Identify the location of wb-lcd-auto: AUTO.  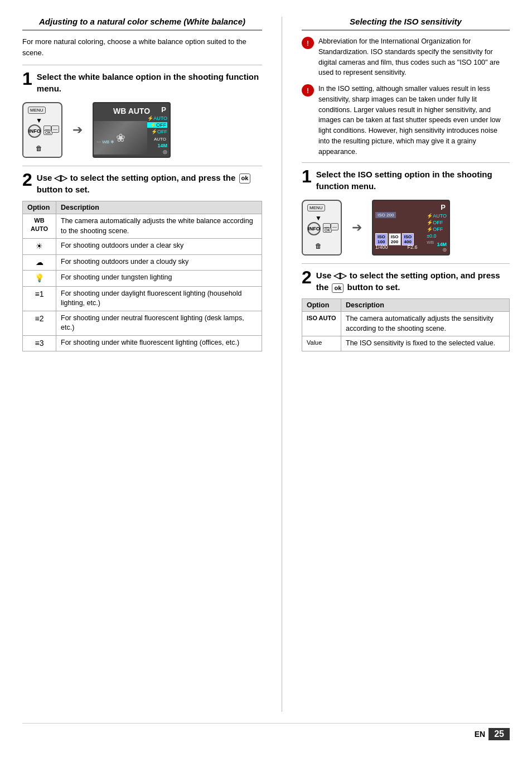
(160, 139).